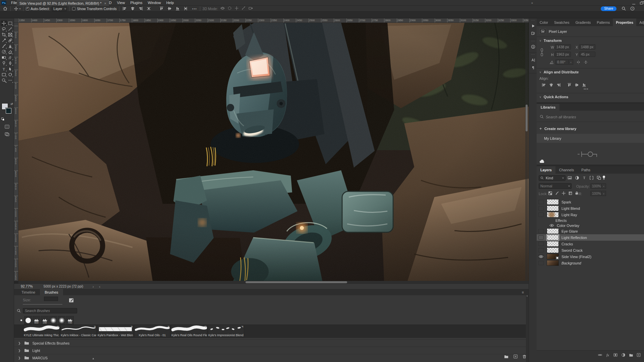  I want to click on zoom-level-field: 92.77%, so click(27, 286).